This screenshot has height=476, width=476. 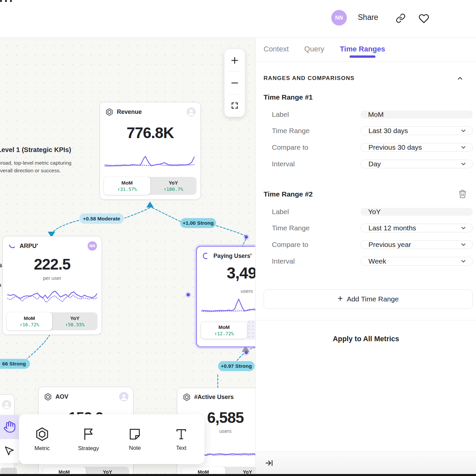 What do you see at coordinates (247, 291) in the screenshot?
I see `metric-unit: users` at bounding box center [247, 291].